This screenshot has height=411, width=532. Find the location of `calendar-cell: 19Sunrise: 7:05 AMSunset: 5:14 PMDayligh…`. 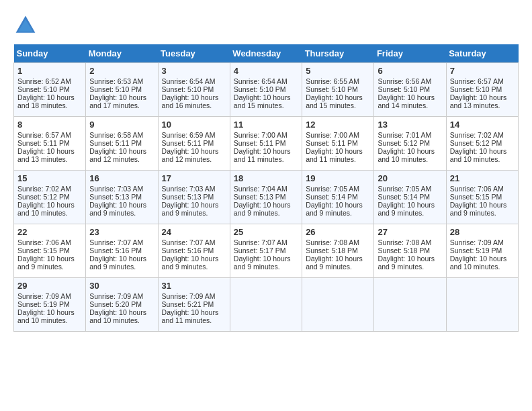

calendar-cell: 19Sunrise: 7:05 AMSunset: 5:14 PMDayligh… is located at coordinates (339, 197).